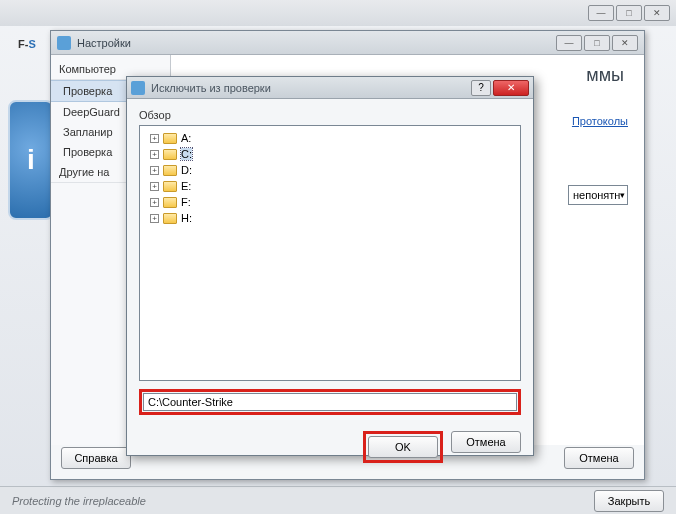  Describe the element at coordinates (629, 13) in the screenshot. I see `app-maximize-button: □` at that location.